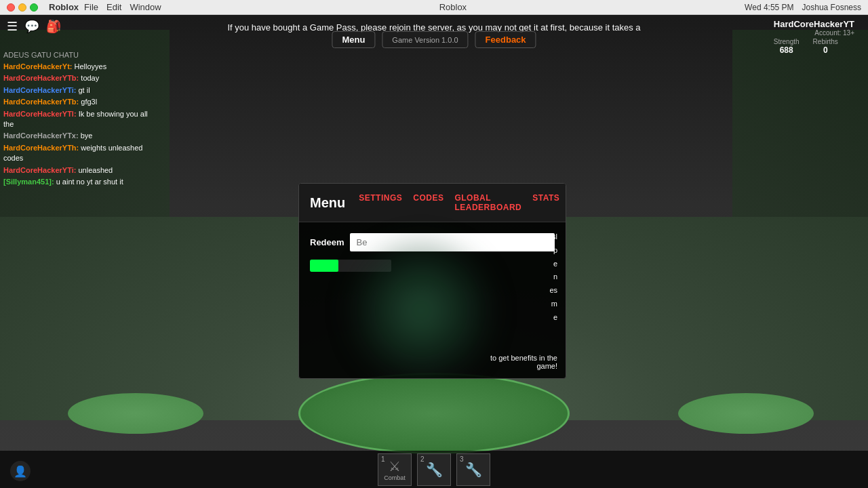 This screenshot has height=488, width=868. I want to click on right-text-line: m, so click(553, 304).